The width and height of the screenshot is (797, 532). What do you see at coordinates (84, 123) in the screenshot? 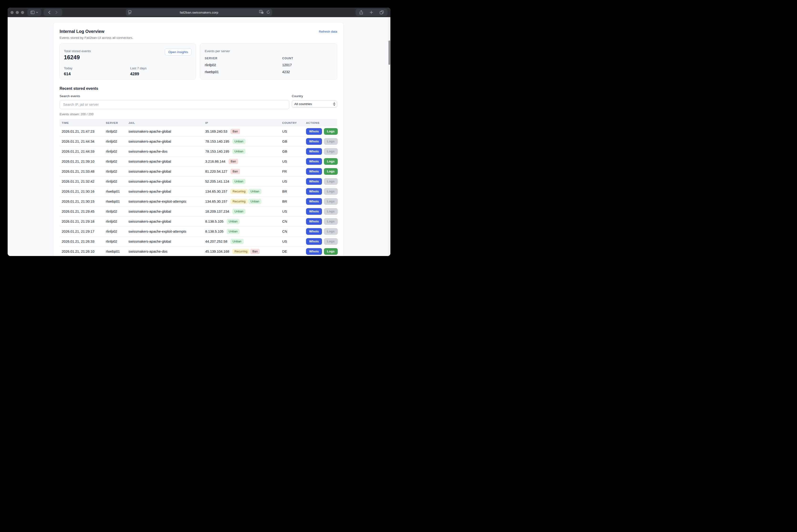
I see `col-time: TIME` at bounding box center [84, 123].